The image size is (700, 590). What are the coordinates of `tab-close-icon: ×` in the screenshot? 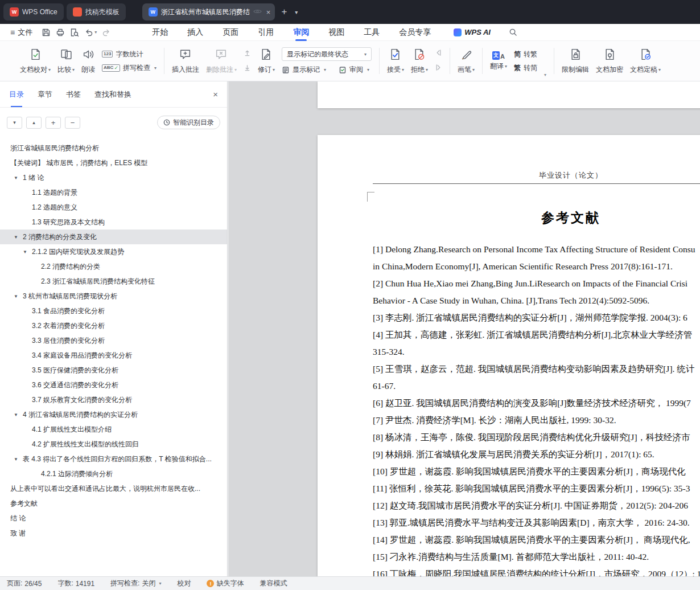 It's located at (269, 13).